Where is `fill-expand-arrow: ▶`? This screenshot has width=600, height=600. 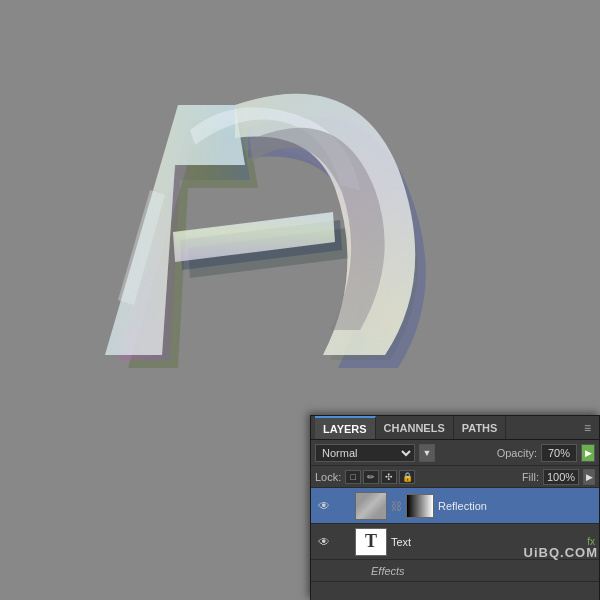
fill-expand-arrow: ▶ is located at coordinates (589, 477).